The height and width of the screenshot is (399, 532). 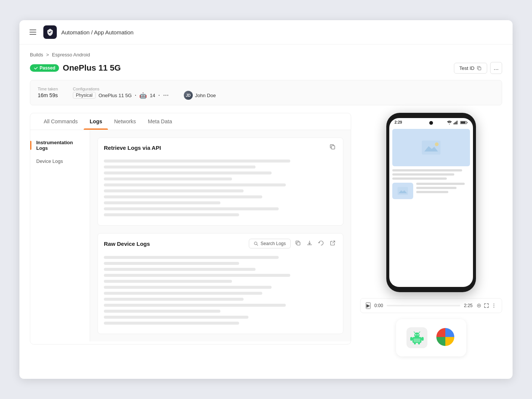 What do you see at coordinates (368, 306) in the screenshot?
I see `play-button: ▶` at bounding box center [368, 306].